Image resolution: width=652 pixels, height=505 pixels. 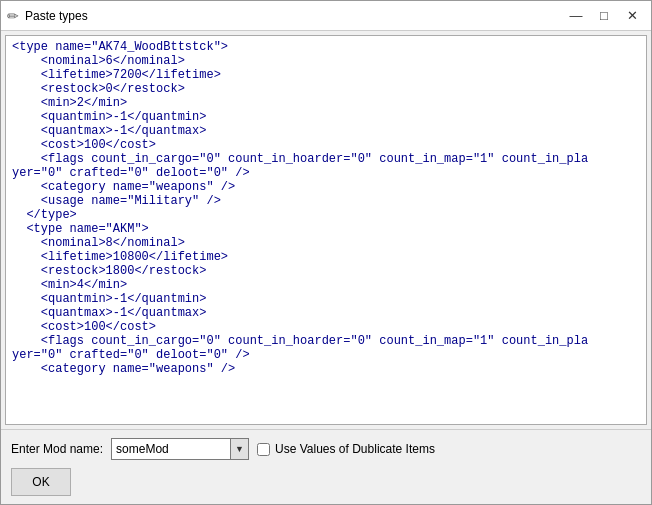 What do you see at coordinates (326, 466) in the screenshot?
I see `footer-area: Enter Mod name: ▼ Use Values of Dublicat…` at bounding box center [326, 466].